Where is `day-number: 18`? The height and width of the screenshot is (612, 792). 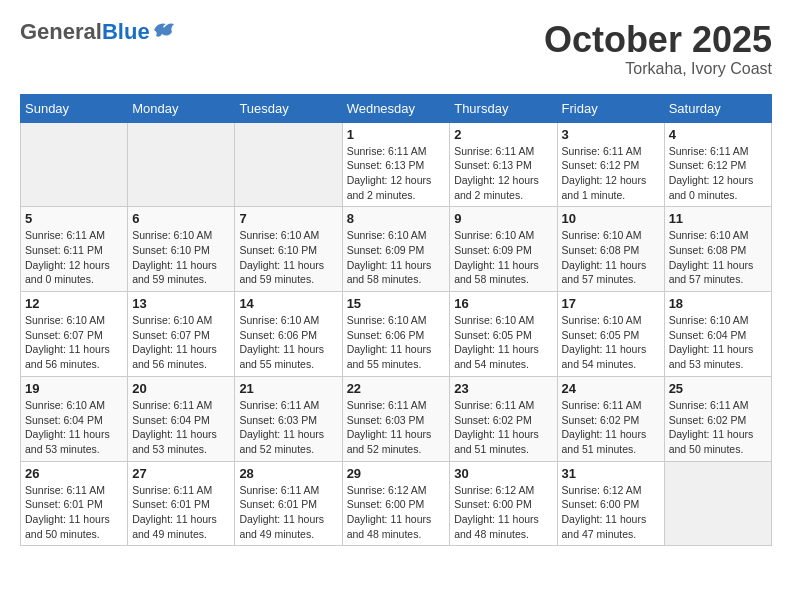
day-number: 18 is located at coordinates (718, 304).